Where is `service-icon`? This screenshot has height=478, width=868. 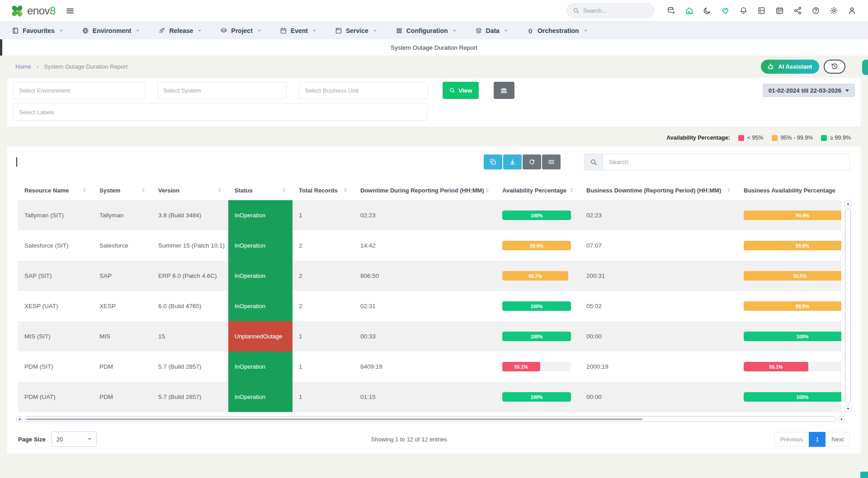 service-icon is located at coordinates (339, 31).